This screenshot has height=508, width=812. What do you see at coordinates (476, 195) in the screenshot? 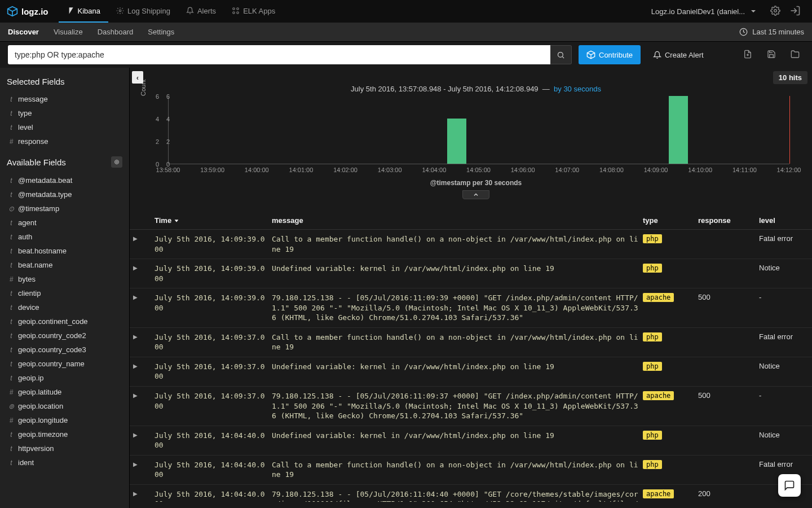
I see `collapse-chart-button` at bounding box center [476, 195].